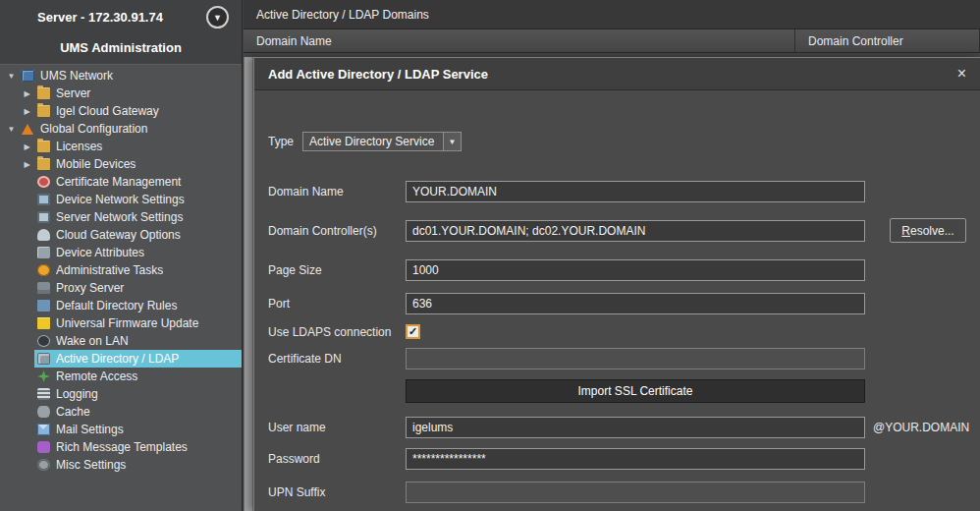 The height and width of the screenshot is (511, 980). I want to click on user-name-input, so click(635, 427).